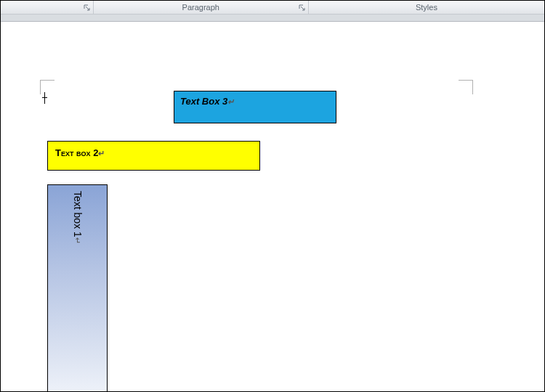  I want to click on margin-corner-top-right, so click(466, 87).